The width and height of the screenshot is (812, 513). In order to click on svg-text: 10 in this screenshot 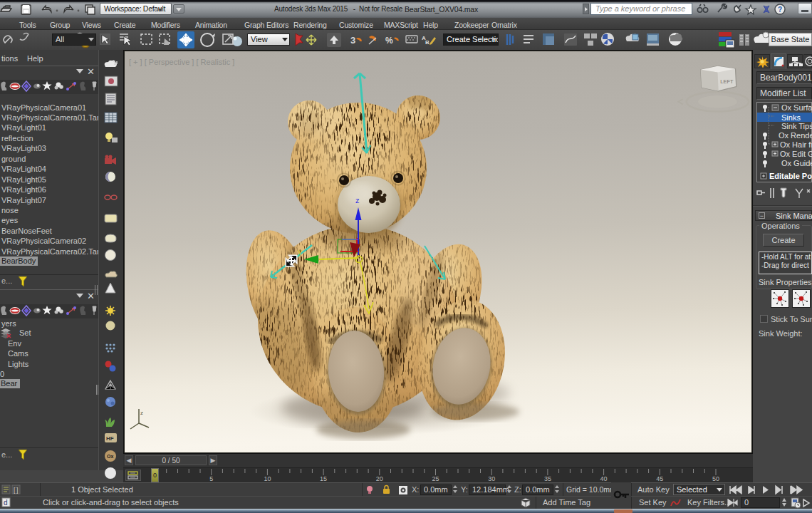, I will do `click(267, 479)`.